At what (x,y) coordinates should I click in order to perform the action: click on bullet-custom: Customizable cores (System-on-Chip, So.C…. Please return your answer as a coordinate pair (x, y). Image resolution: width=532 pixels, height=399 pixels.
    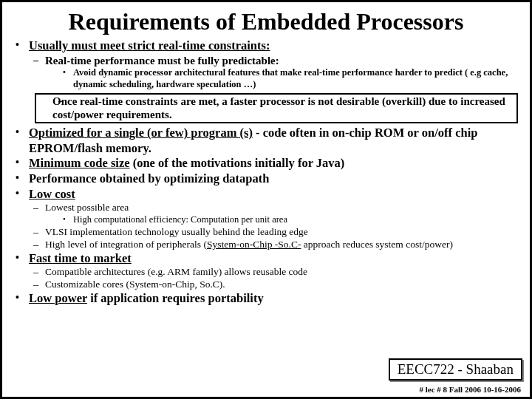
    Looking at the image, I should click on (266, 285).